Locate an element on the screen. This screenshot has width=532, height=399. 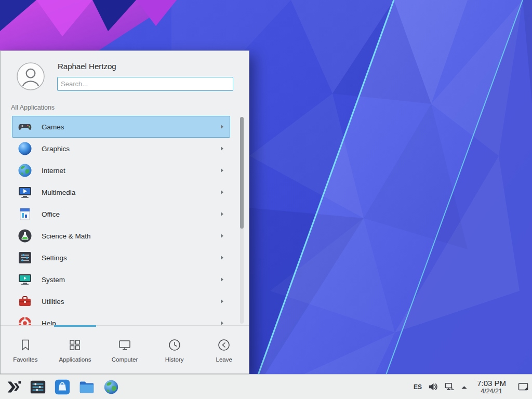
category-label: Settings is located at coordinates (54, 258).